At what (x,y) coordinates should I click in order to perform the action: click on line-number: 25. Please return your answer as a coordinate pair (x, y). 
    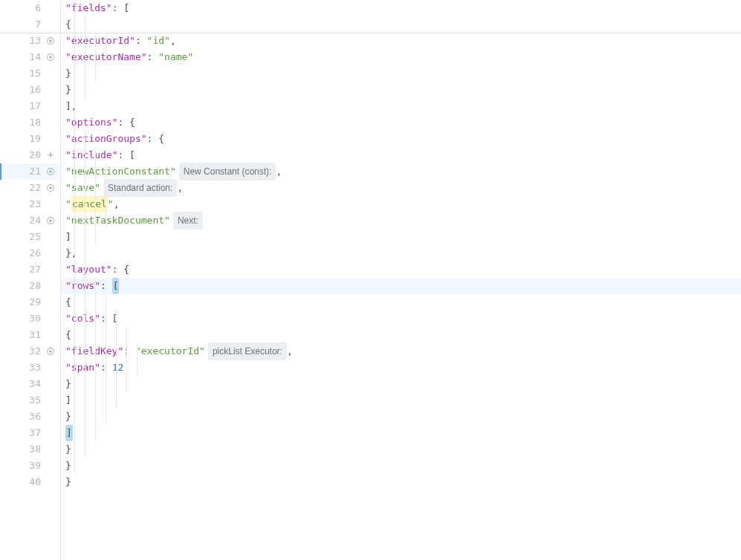
    Looking at the image, I should click on (30, 237).